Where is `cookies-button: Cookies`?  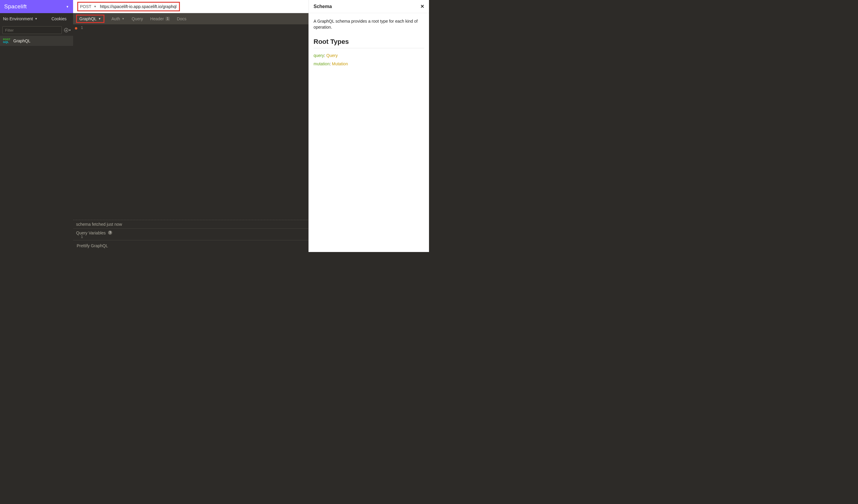 cookies-button: Cookies is located at coordinates (59, 19).